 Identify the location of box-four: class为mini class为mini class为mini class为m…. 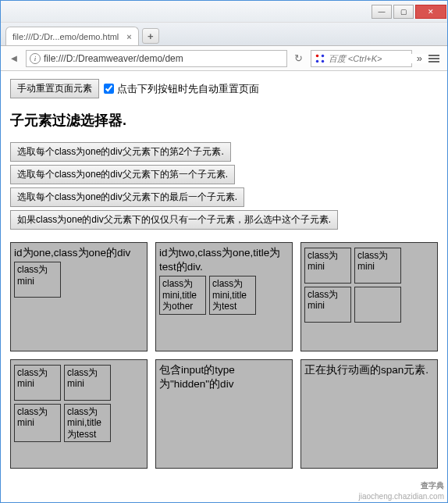
(79, 414).